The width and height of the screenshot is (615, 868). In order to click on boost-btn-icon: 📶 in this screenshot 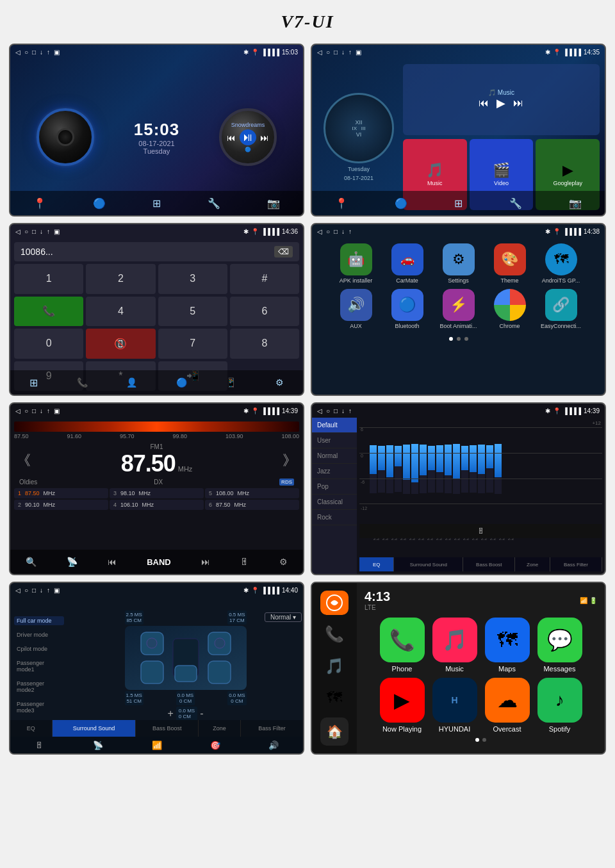, I will do `click(156, 745)`.